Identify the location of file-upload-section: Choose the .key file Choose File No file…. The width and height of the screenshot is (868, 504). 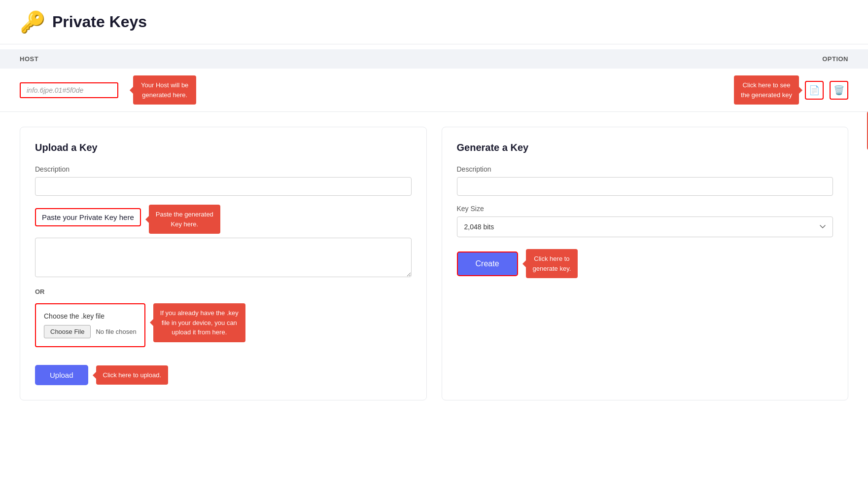
(223, 329).